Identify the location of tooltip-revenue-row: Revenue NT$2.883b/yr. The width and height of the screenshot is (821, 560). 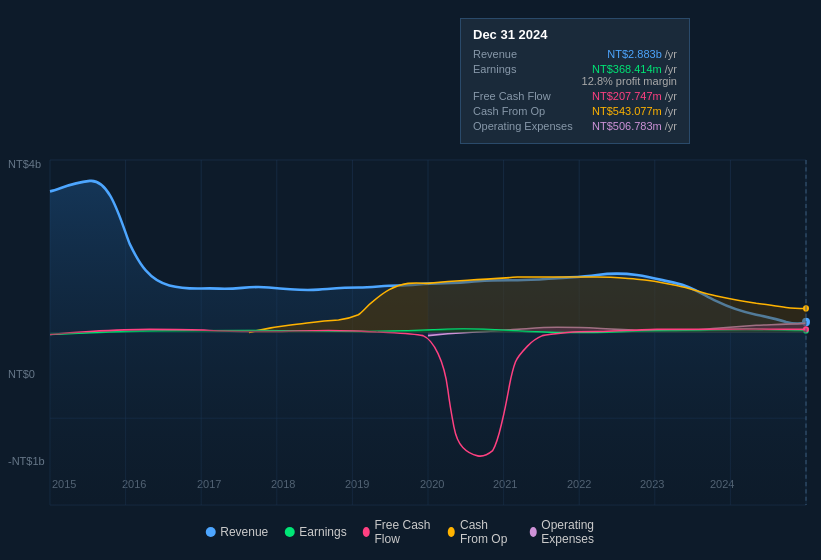
(575, 54).